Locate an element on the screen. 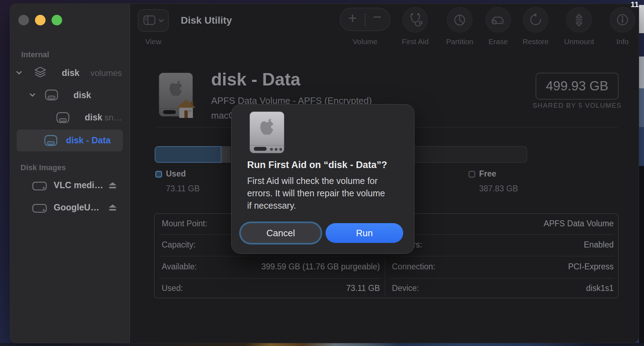 The image size is (644, 346). erase-button is located at coordinates (498, 20).